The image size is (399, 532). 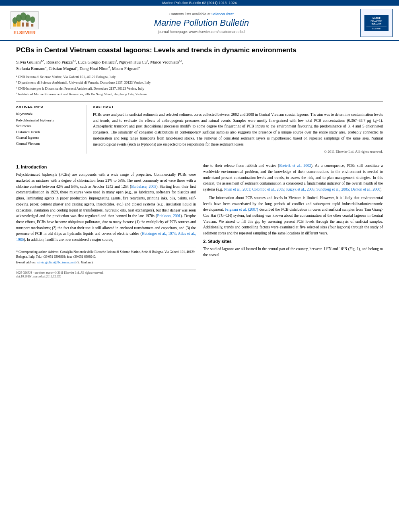 What do you see at coordinates (31, 68) in the screenshot?
I see `author-romano: Stefania Romano` at bounding box center [31, 68].